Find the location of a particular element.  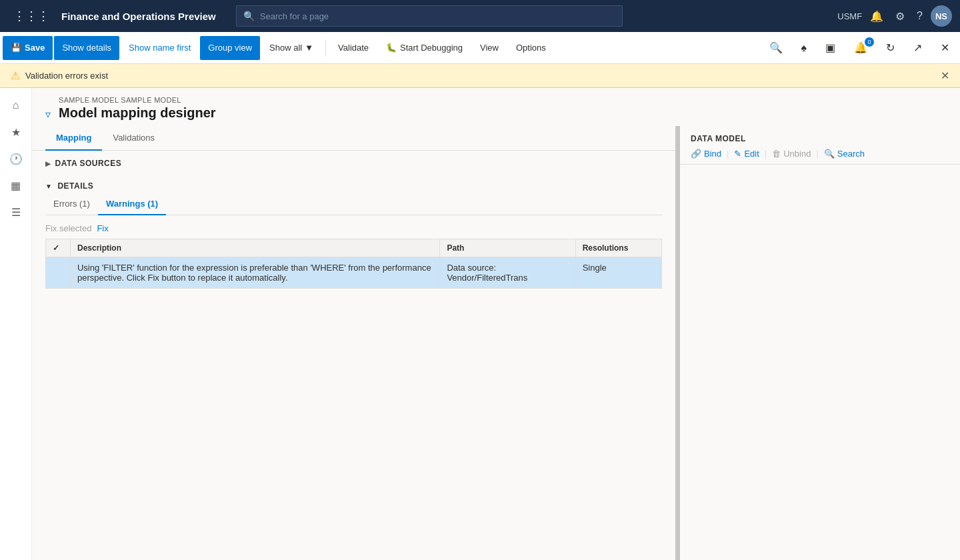

page-header: ▿ SAMPLE MODEL SAMPLE MODEL Model mappin… is located at coordinates (496, 107).